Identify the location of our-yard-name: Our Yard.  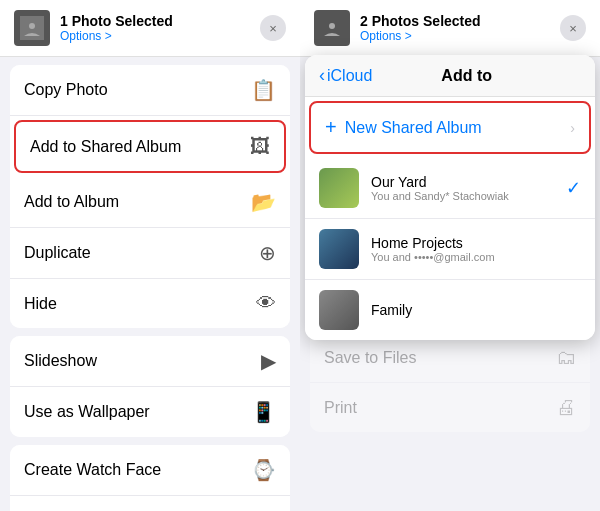
(468, 182).